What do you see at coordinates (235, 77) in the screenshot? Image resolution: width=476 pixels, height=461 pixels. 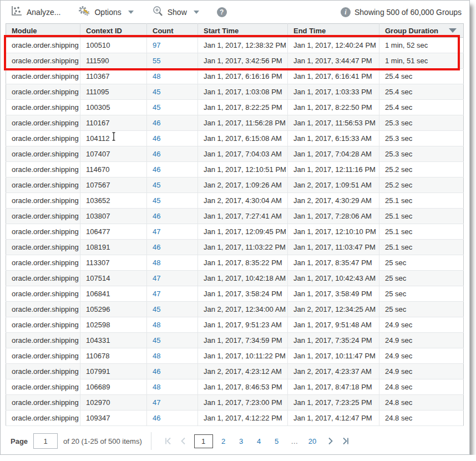 I see `table-row: oracle.order.shipping 110367 48 Jan 1, 2…` at bounding box center [235, 77].